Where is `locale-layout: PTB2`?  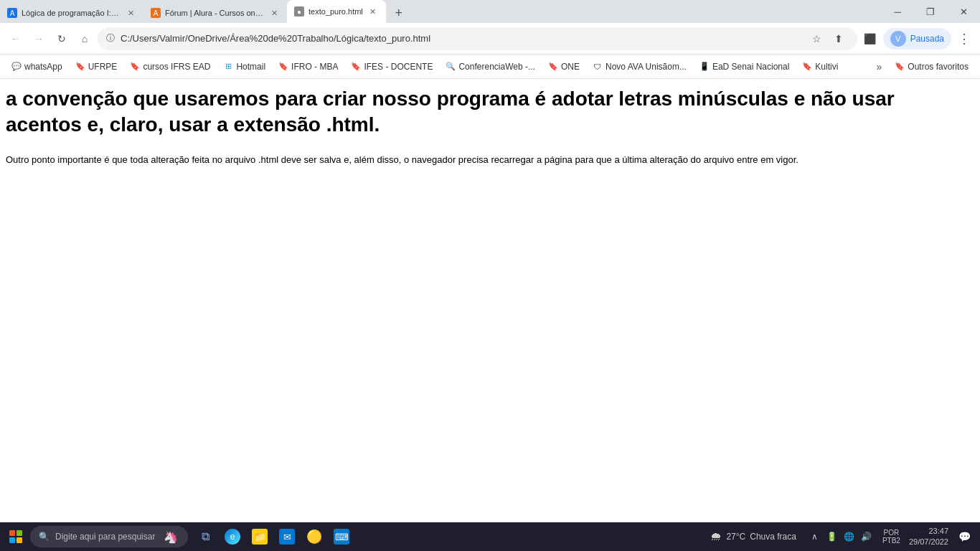 locale-layout: PTB2 is located at coordinates (891, 541).